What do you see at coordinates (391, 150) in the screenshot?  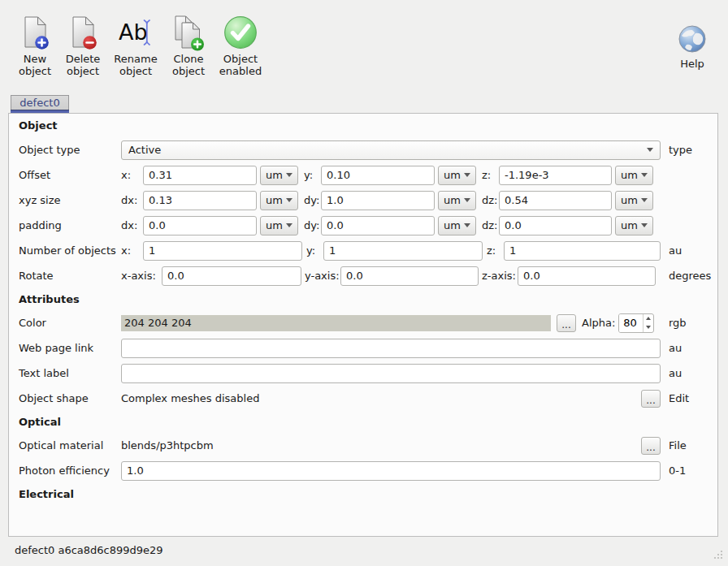 I see `object-type-dropdown: Active` at bounding box center [391, 150].